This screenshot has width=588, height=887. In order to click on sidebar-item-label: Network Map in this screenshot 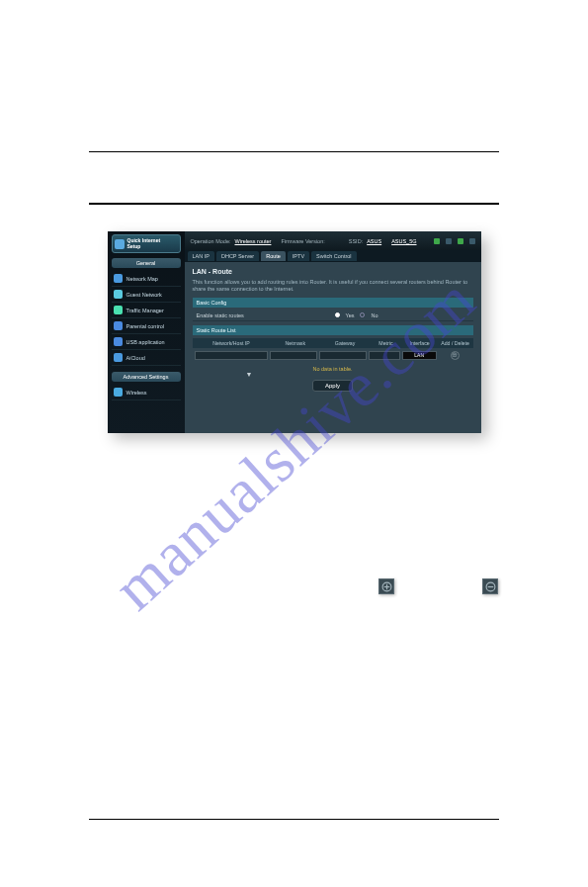, I will do `click(142, 279)`.